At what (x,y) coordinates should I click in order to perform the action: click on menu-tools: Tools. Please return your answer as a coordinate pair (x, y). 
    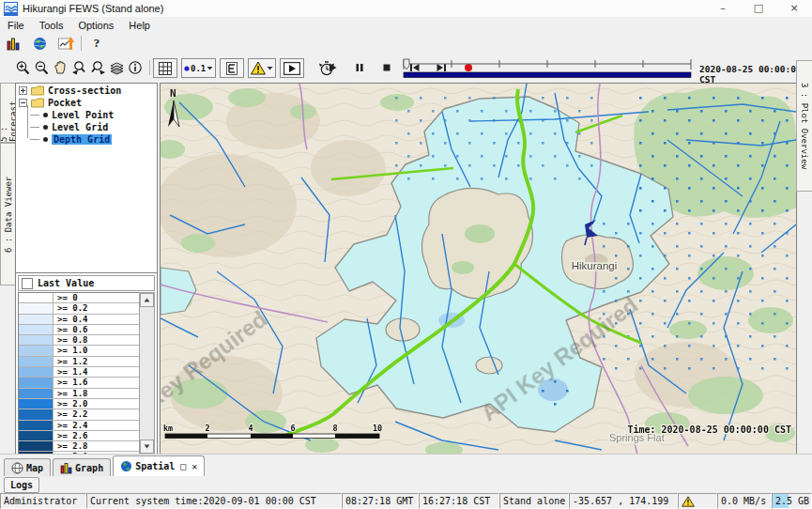
    Looking at the image, I should click on (52, 25).